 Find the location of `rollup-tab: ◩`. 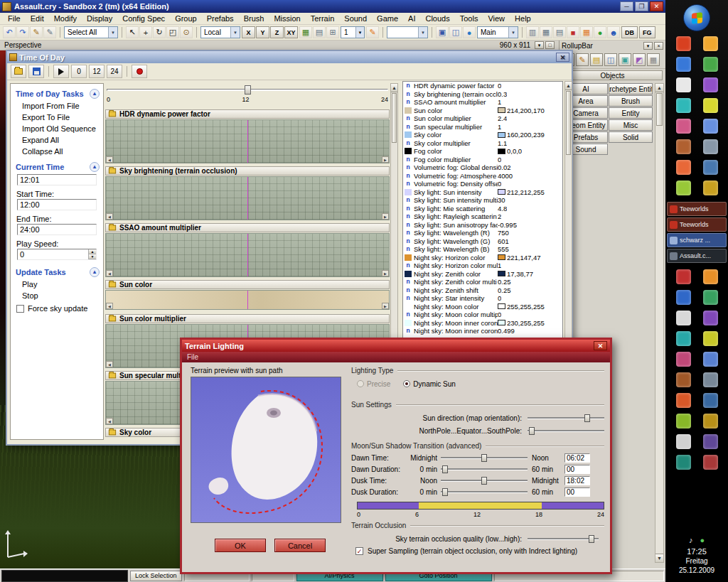

rollup-tab: ◩ is located at coordinates (639, 60).